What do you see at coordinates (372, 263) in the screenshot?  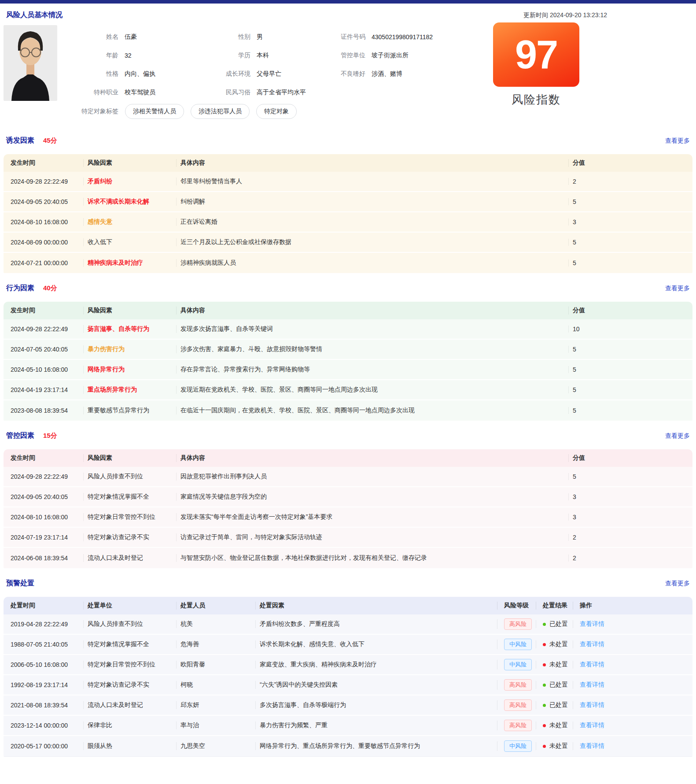 I see `cell-detail: 涉精神疾病就医人员` at bounding box center [372, 263].